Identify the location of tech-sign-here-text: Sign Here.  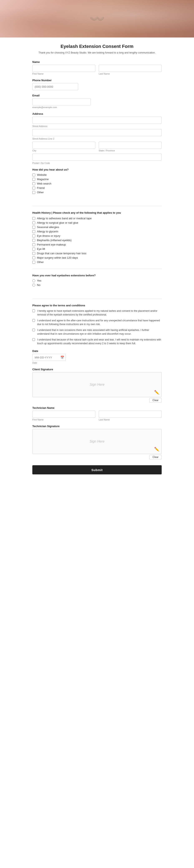
(97, 441).